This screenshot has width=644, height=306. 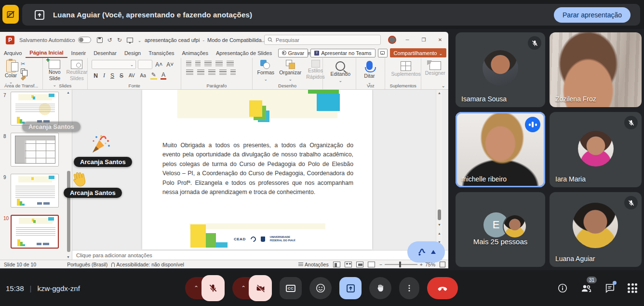 I want to click on reading-view-button, so click(x=360, y=264).